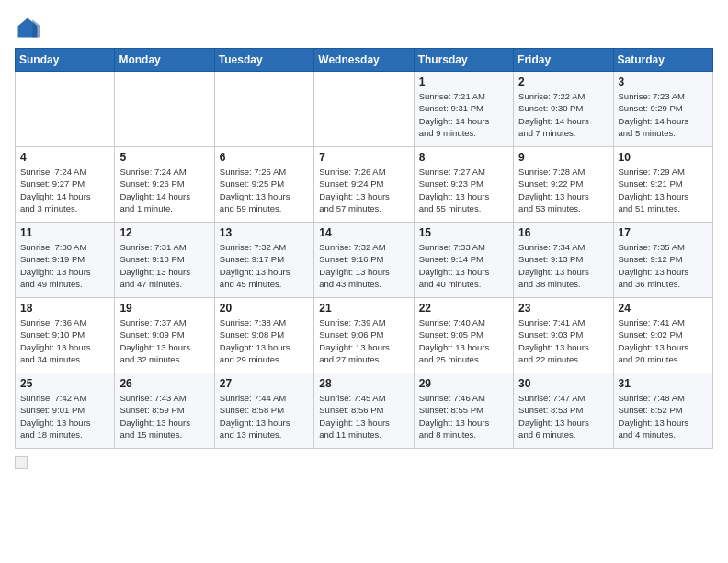 The height and width of the screenshot is (563, 728). I want to click on calendar-cell: 18Sunrise: 7:36 AM Sunset: 9:10 PM Dayli…, so click(65, 336).